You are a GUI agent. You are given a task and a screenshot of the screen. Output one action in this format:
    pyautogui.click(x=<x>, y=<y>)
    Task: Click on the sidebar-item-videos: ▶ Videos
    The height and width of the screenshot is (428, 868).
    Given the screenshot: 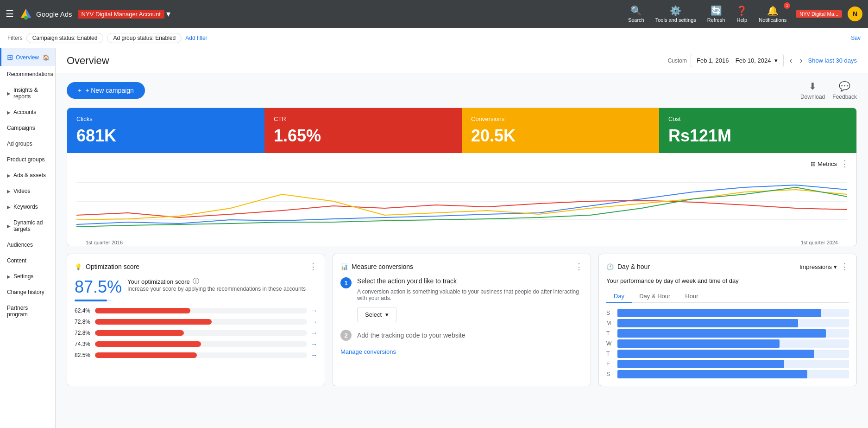 What is the action you would take?
    pyautogui.click(x=28, y=191)
    